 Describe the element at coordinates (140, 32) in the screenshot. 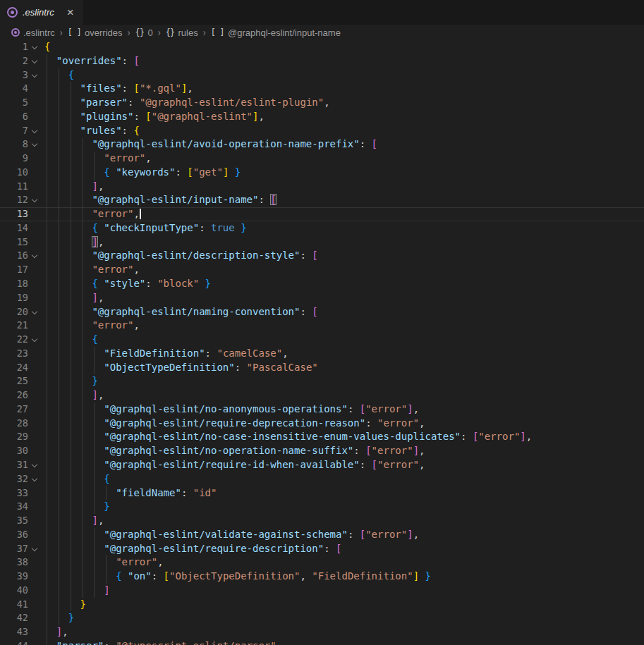

I see `symbol-object-icon: {}` at that location.